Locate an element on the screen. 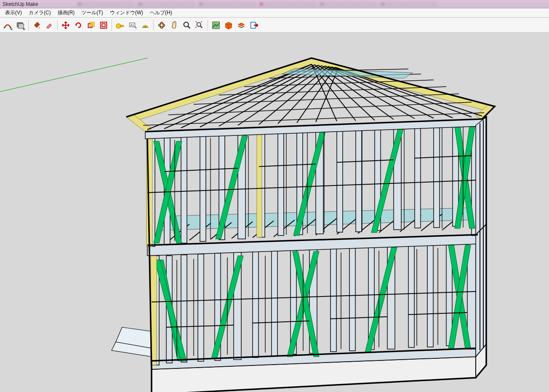 This screenshot has width=549, height=392. section-tool is located at coordinates (229, 25).